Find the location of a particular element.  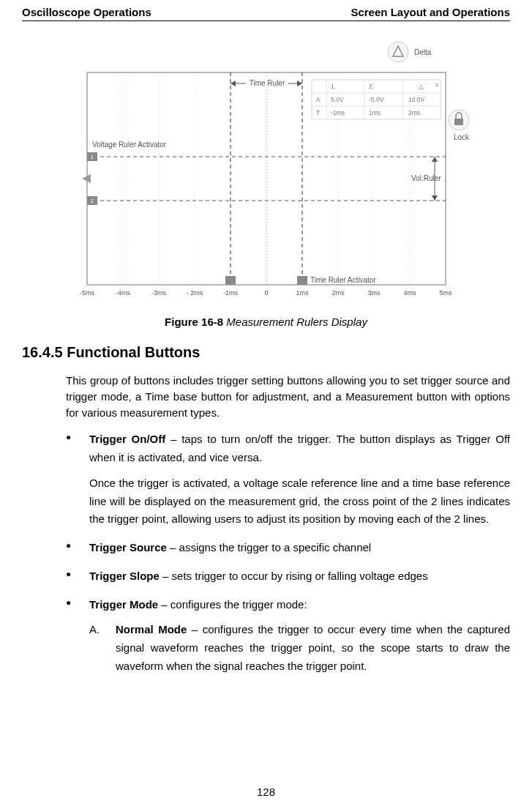

figure-caption: Figure 16-8 Measurement Rulers Display is located at coordinates (266, 322).